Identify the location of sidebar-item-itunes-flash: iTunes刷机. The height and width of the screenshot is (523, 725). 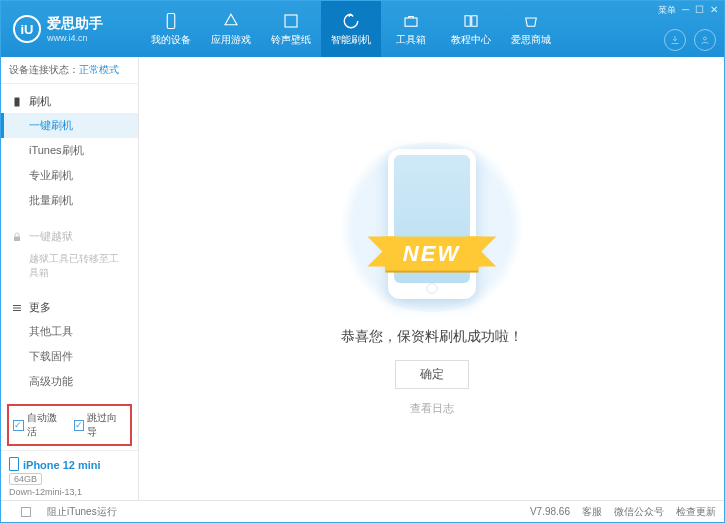
(70, 150).